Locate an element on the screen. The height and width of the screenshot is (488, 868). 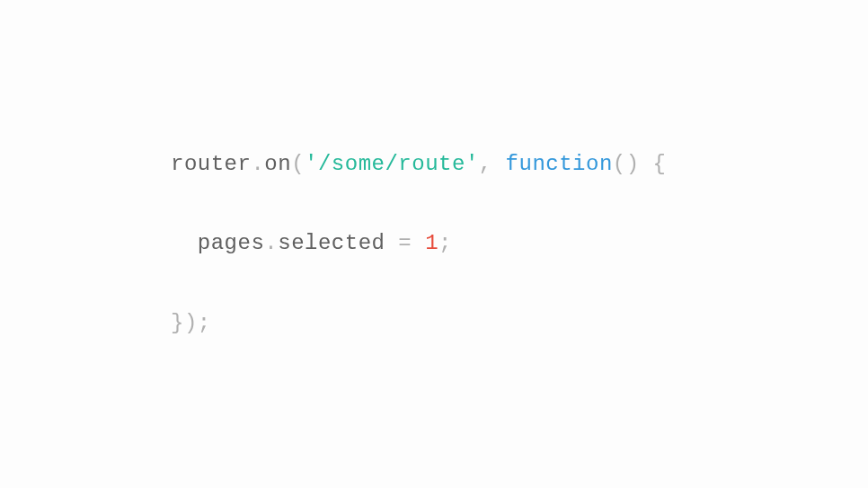
token-property: selected is located at coordinates (338, 243).